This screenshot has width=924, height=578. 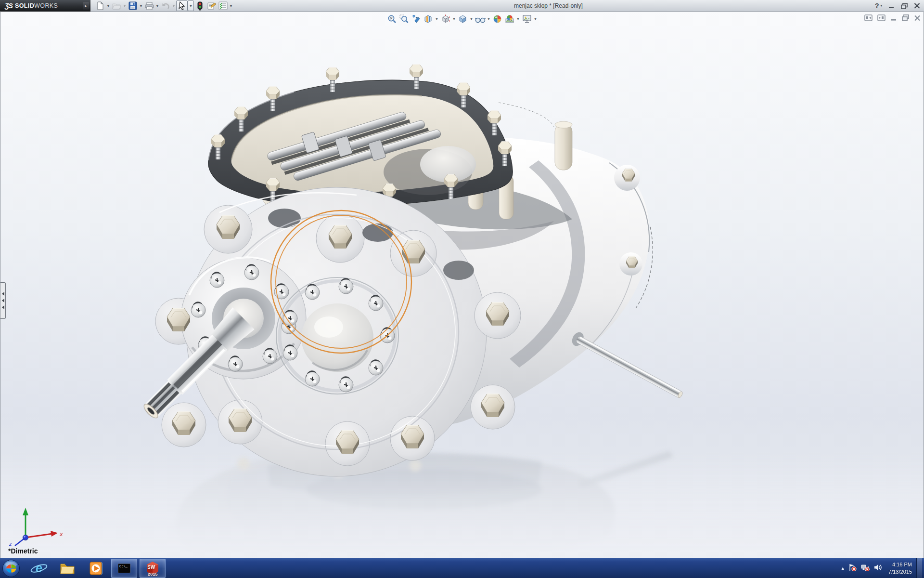 What do you see at coordinates (392, 19) in the screenshot?
I see `zoom-to-fit-icon` at bounding box center [392, 19].